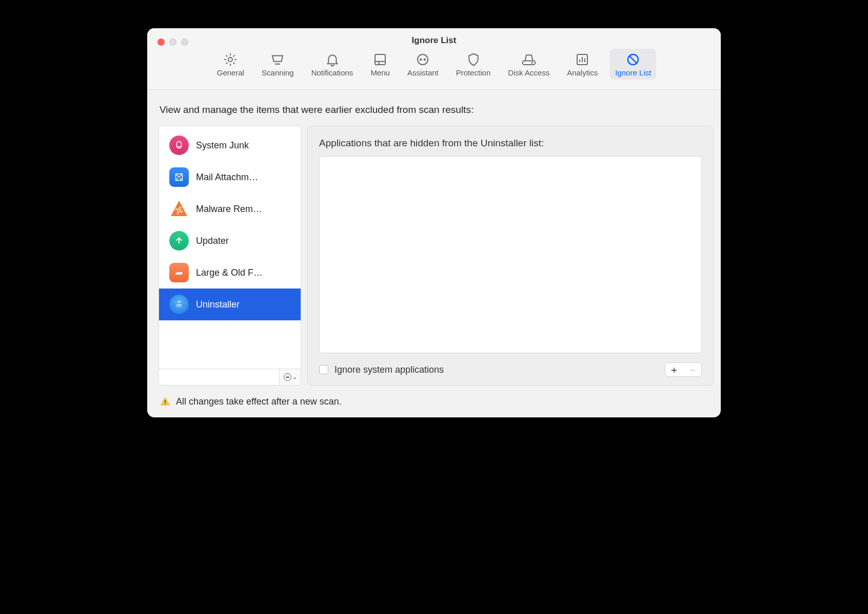 The image size is (868, 614). Describe the element at coordinates (223, 146) in the screenshot. I see `sidebar-item-label: System Junk` at that location.